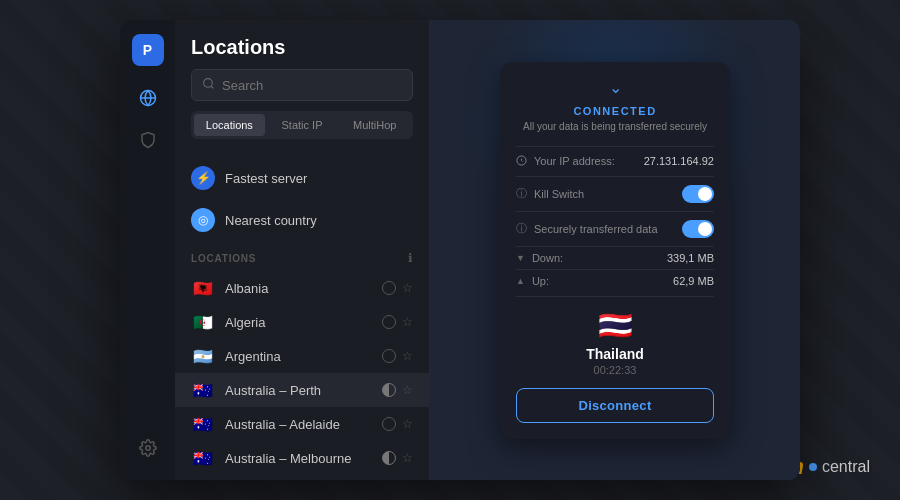  What do you see at coordinates (302, 356) in the screenshot?
I see `list-item: 🇦🇷 Argentina ☆` at bounding box center [302, 356].